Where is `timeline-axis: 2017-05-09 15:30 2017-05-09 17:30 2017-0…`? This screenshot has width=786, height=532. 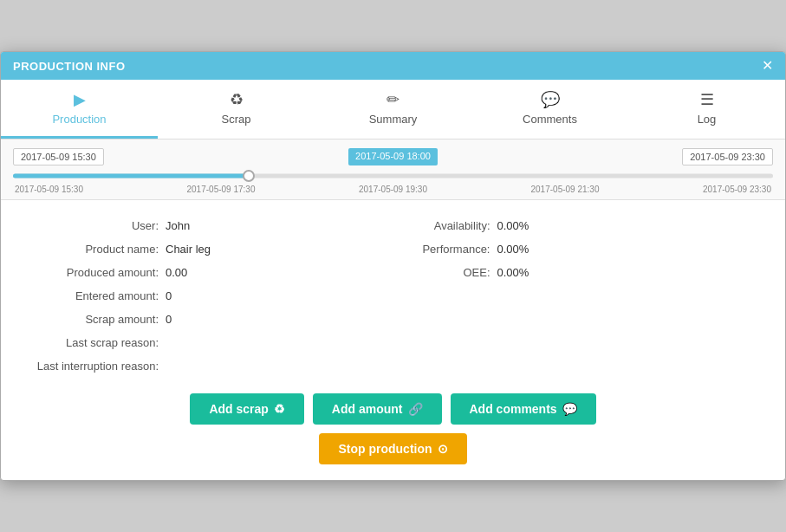 timeline-axis: 2017-05-09 15:30 2017-05-09 17:30 2017-0… is located at coordinates (393, 189).